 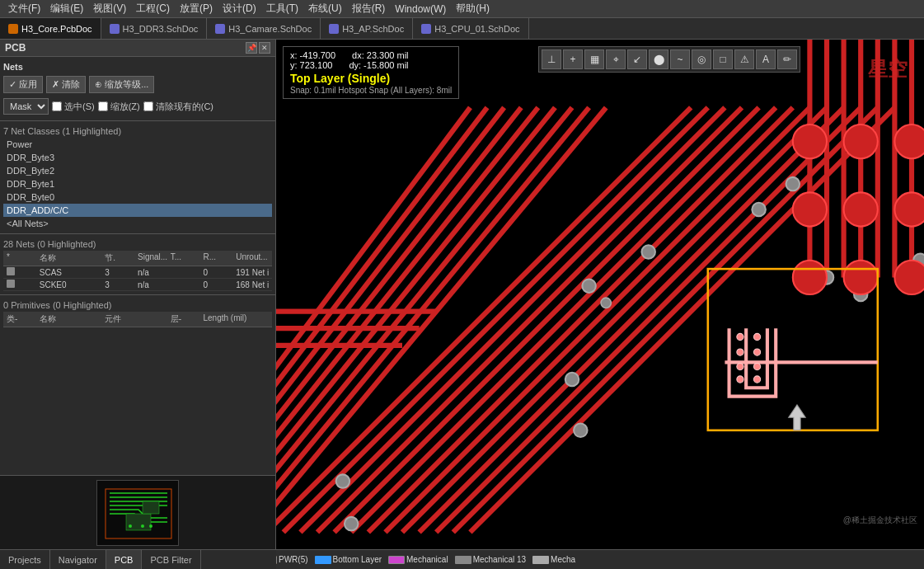 What do you see at coordinates (171, 559) in the screenshot?
I see `tab-pcb-filter: PCB Filter` at bounding box center [171, 559].